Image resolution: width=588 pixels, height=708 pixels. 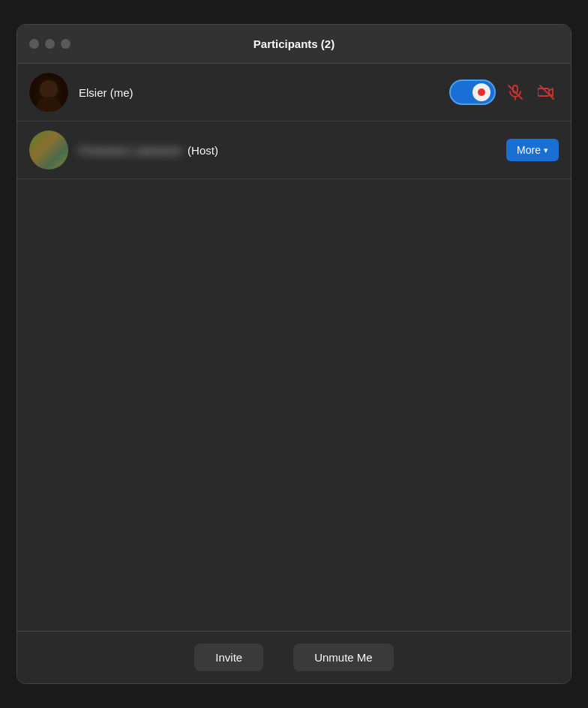 What do you see at coordinates (532, 150) in the screenshot?
I see `more-button: More ▾` at bounding box center [532, 150].